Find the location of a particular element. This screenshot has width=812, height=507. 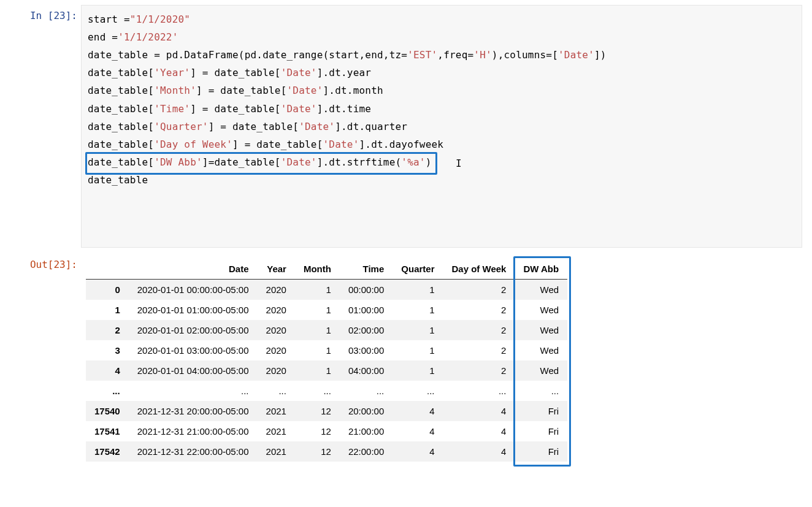

cell-dow: ... is located at coordinates (478, 391).